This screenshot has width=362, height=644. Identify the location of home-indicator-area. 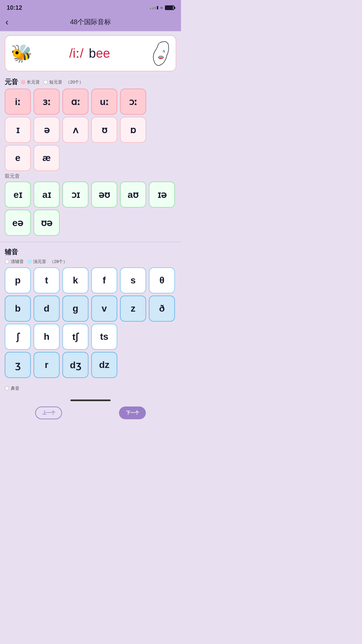
(90, 398).